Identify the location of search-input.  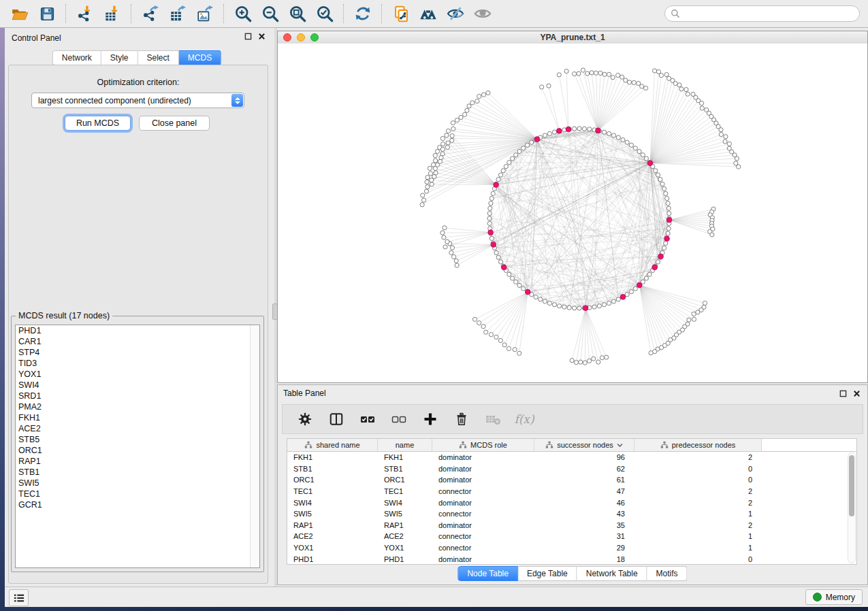
(769, 14).